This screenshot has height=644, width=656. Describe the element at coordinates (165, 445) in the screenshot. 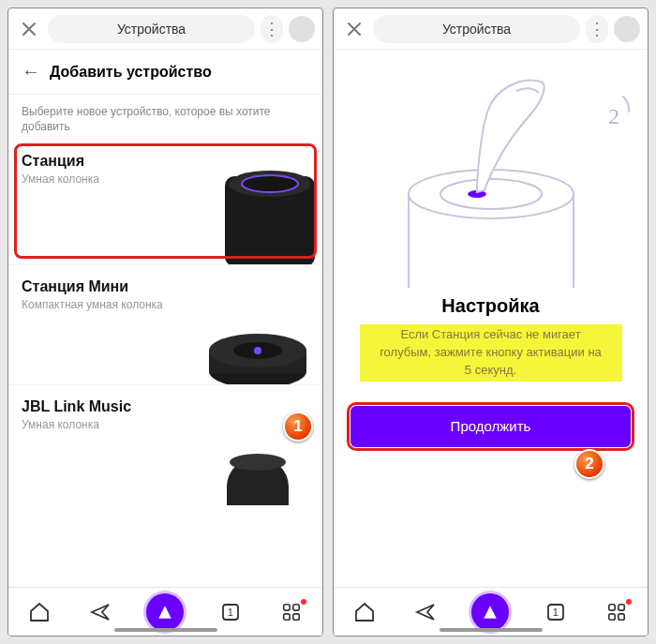

I see `device-card-jbl: JBL Link Music Умная колонка` at that location.